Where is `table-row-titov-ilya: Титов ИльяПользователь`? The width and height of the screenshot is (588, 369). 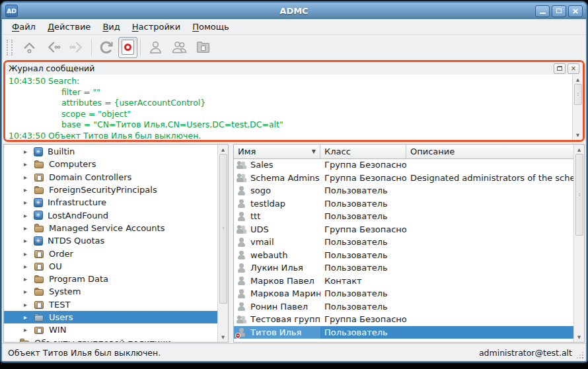
table-row-titov-ilya: Титов ИльяПользователь is located at coordinates (404, 333).